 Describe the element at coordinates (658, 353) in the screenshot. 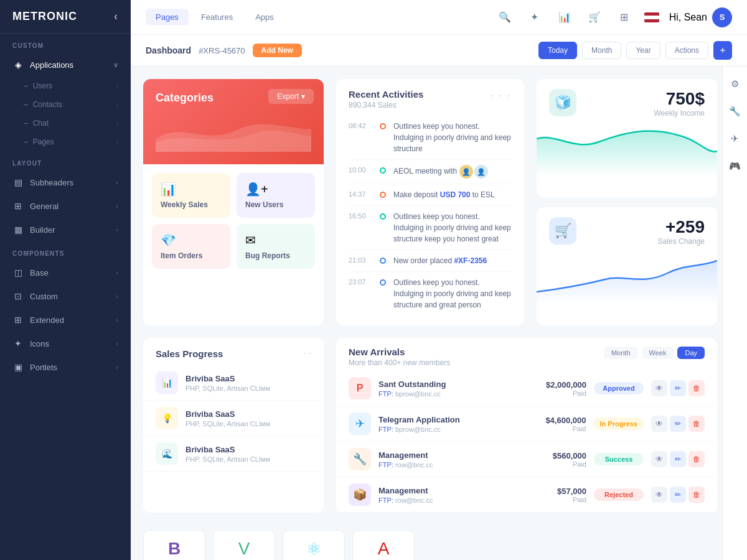

I see `arrivals-tab-week: Week` at that location.